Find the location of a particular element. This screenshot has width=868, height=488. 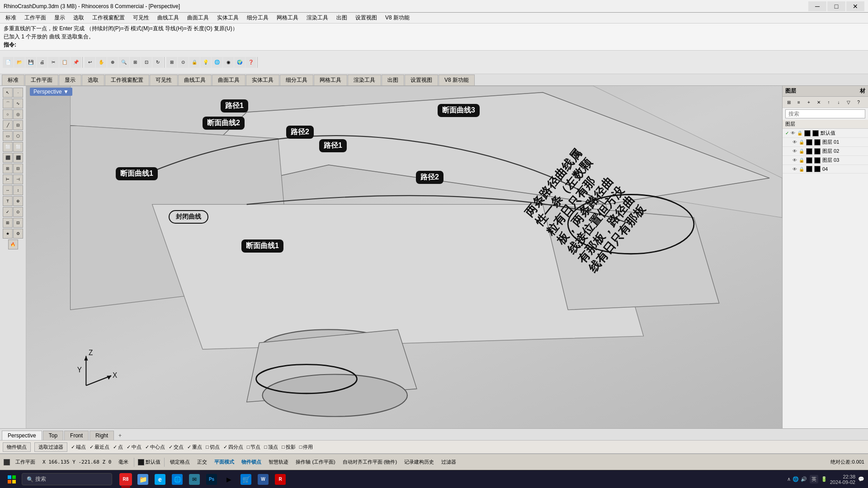

snap-center: ✓中心点 is located at coordinates (155, 447).